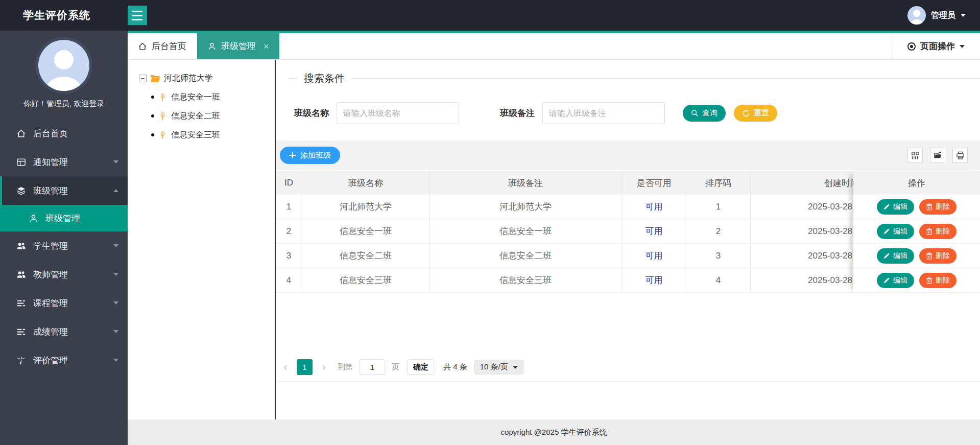  I want to click on prev-page-button: ‹, so click(285, 367).